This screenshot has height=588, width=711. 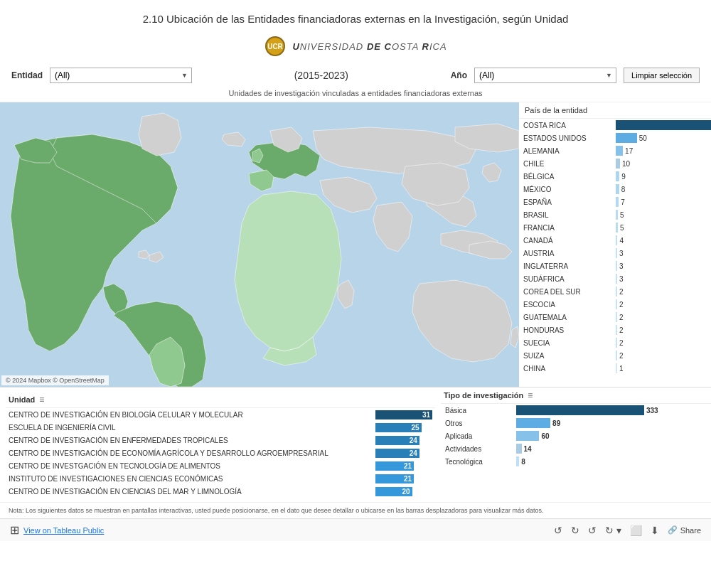 I want to click on country-bar-container: 2, so click(x=663, y=343).